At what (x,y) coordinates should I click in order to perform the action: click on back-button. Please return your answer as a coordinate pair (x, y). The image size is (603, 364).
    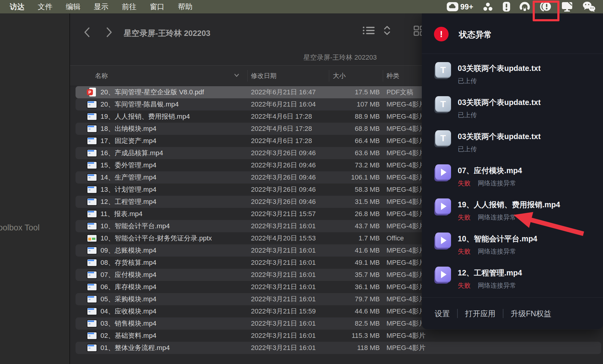
    Looking at the image, I should click on (87, 32).